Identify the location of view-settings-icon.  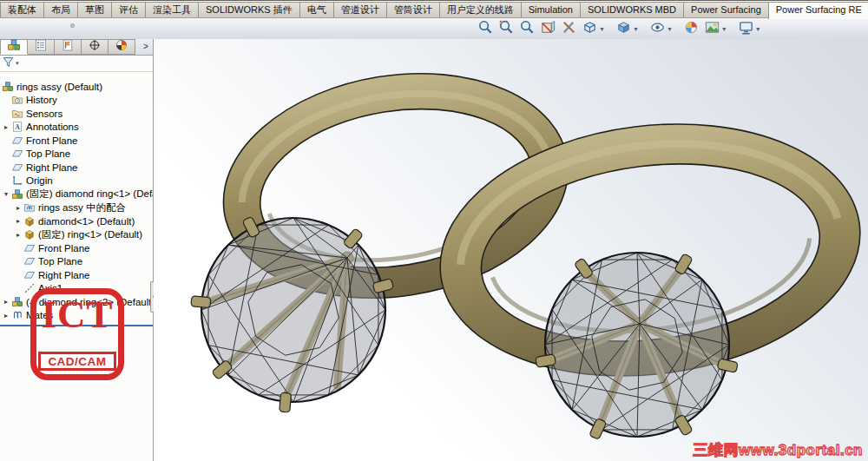
(746, 30).